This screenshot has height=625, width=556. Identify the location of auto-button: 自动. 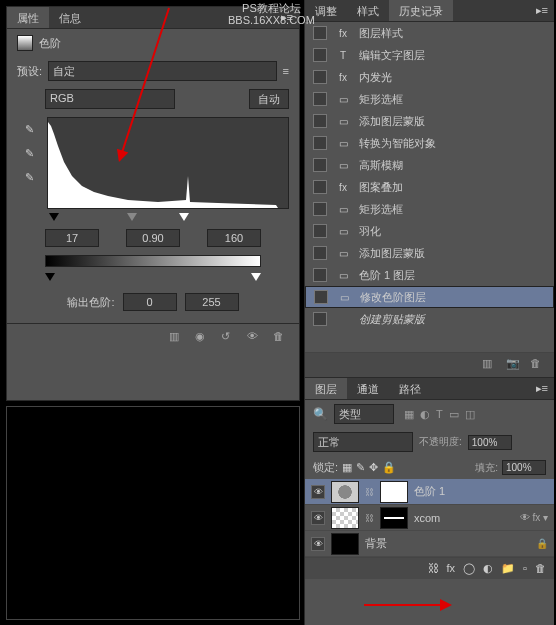
(269, 99).